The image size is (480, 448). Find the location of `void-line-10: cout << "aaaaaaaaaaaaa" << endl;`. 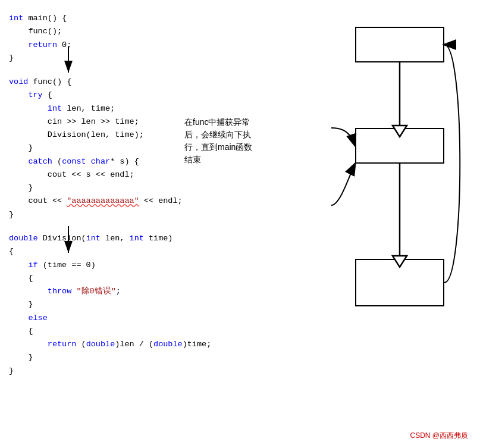

void-line-10: cout << "aaaaaaaaaaaaa" << endl; is located at coordinates (143, 201).